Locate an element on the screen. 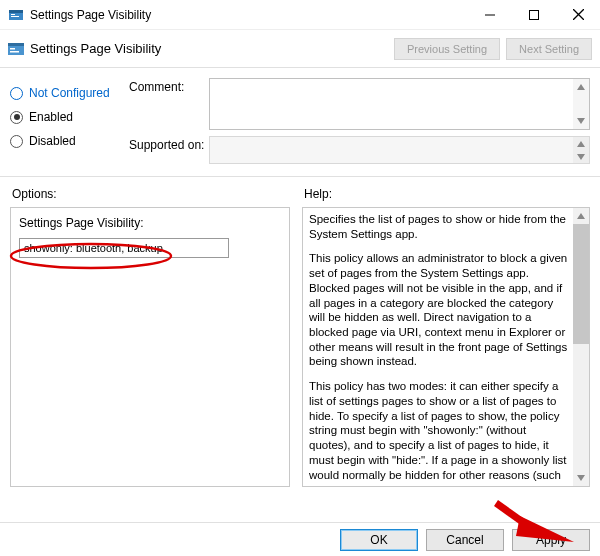 This screenshot has width=600, height=556. radio-label: Disabled is located at coordinates (52, 141).